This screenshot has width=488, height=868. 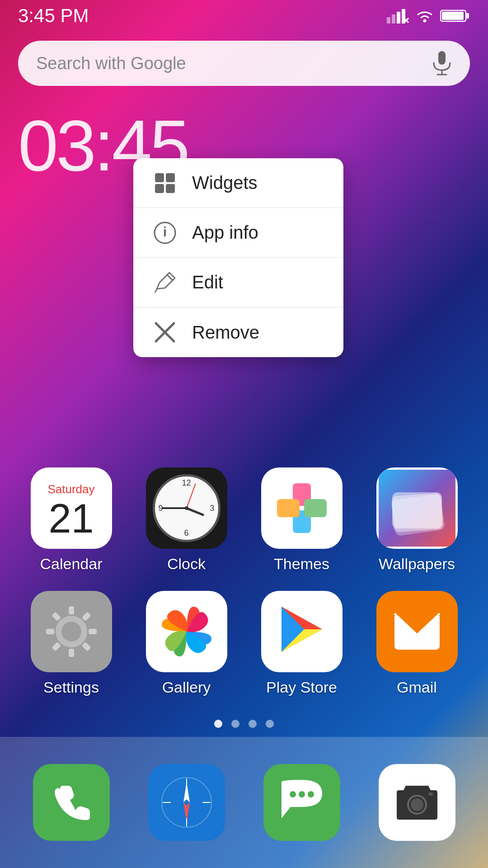 I want to click on remove-icon, so click(x=165, y=332).